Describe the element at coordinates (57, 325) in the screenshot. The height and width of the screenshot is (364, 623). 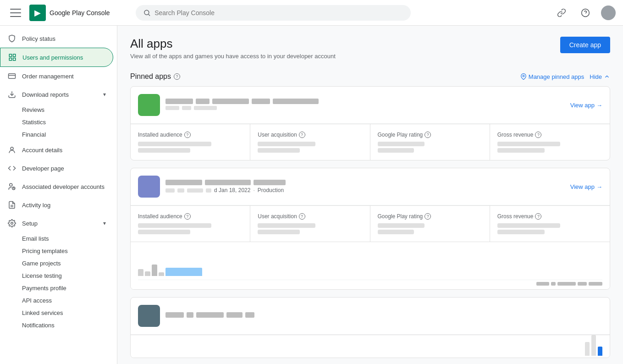
I see `sidebar-sub-notifications: Notifications` at that location.